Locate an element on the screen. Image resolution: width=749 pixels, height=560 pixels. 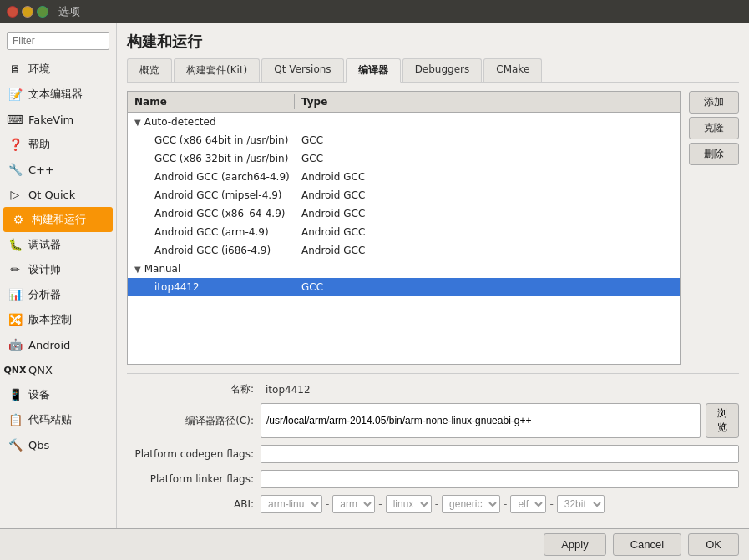
title-bar: 选项 is located at coordinates (374, 12).